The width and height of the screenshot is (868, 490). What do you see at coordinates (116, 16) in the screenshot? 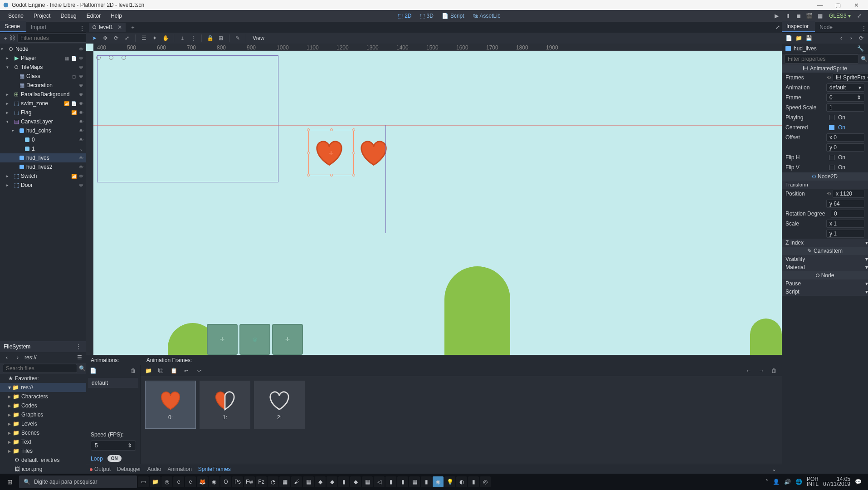
I see `menu-help: Help` at bounding box center [116, 16].